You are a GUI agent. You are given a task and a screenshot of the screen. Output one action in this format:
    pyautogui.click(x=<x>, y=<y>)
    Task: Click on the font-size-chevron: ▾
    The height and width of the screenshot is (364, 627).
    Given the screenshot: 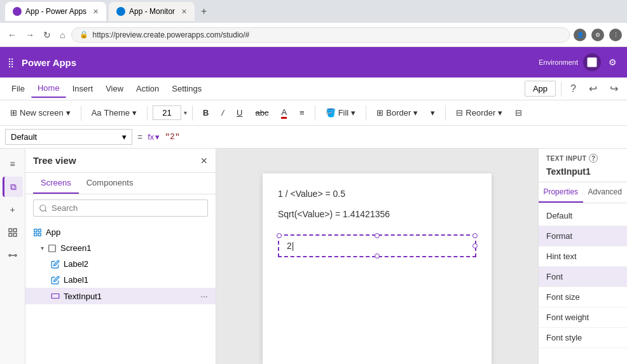 What is the action you would take?
    pyautogui.click(x=186, y=113)
    